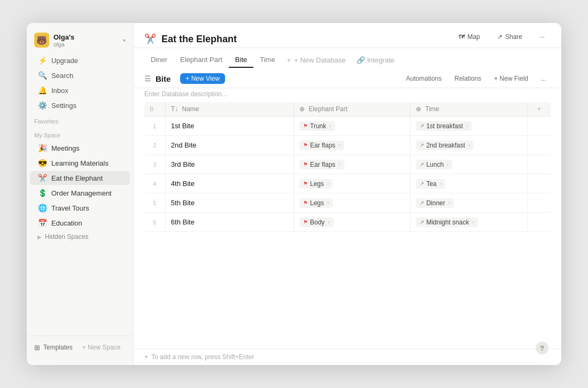 The image size is (588, 388). Describe the element at coordinates (445, 145) in the screenshot. I see `time-chip: ↗ 2nd breakfast ›` at that location.